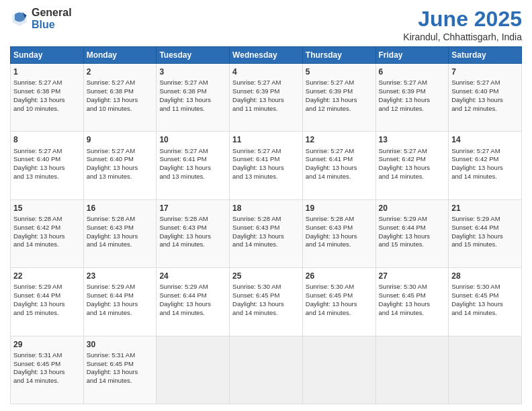 This screenshot has height=411, width=532. Describe the element at coordinates (120, 140) in the screenshot. I see `day-number: 9` at that location.